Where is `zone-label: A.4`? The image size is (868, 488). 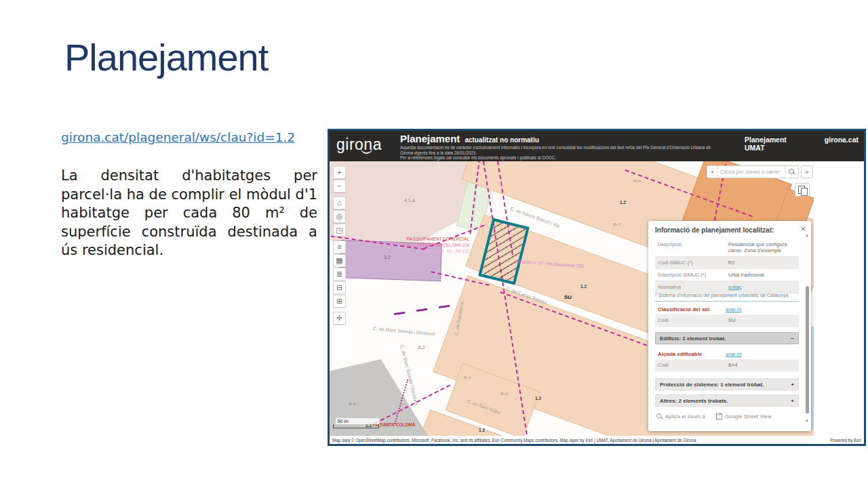
zone-label: A.4 is located at coordinates (353, 404).